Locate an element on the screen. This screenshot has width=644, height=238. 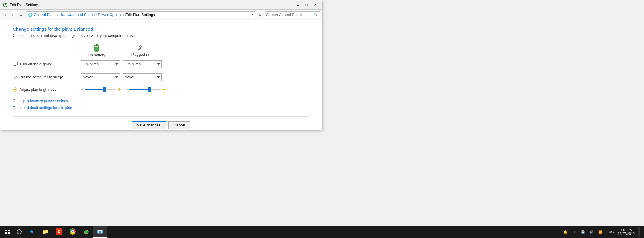
tray-expand-icon: ∧ is located at coordinates (574, 232).